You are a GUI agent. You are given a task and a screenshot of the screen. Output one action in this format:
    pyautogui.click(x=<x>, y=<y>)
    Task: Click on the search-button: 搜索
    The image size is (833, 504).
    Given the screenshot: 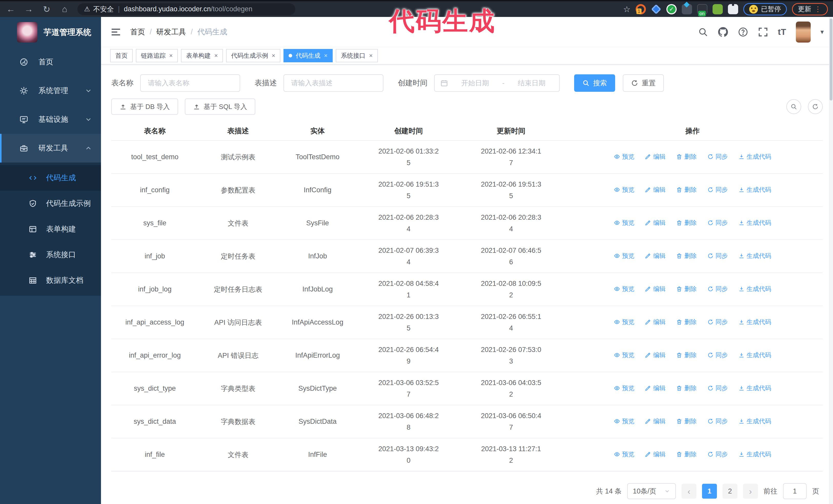 What is the action you would take?
    pyautogui.click(x=595, y=83)
    